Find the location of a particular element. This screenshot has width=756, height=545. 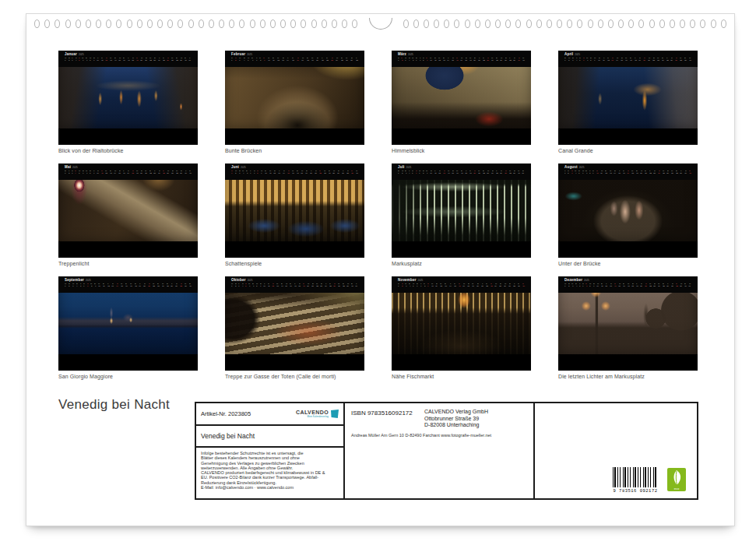

mini-calendar-strip: Dezember2025M1D2M3D4F5S6S7M8D9M10D11F12S… is located at coordinates (628, 285).